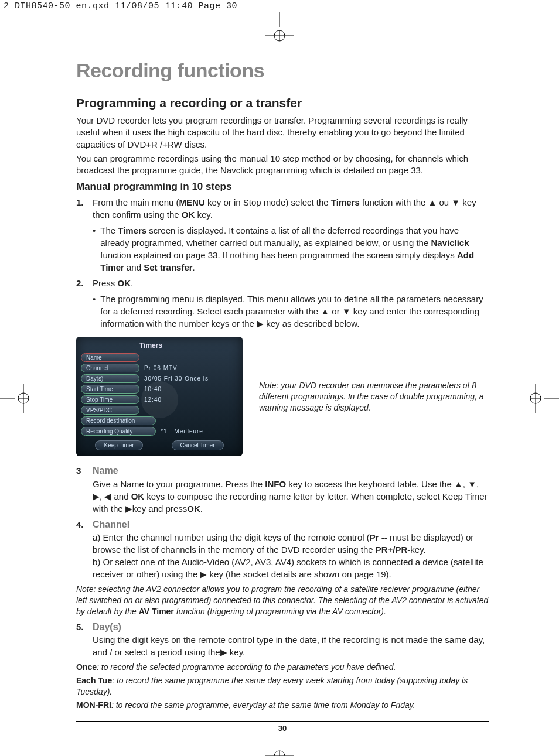 This screenshot has width=559, height=756. Describe the element at coordinates (189, 345) in the screenshot. I see `ui-title: Timers` at that location.